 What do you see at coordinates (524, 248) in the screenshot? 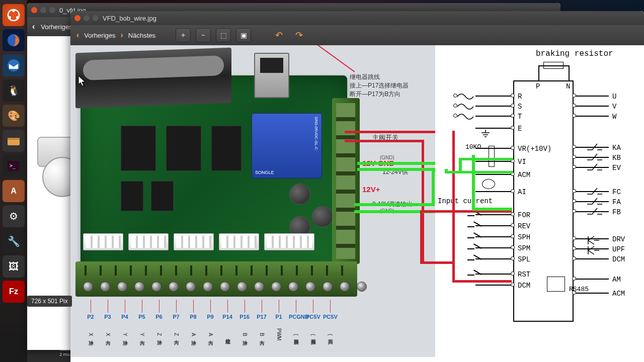
I see `schematic-terminal-label: SPM` at bounding box center [524, 248].